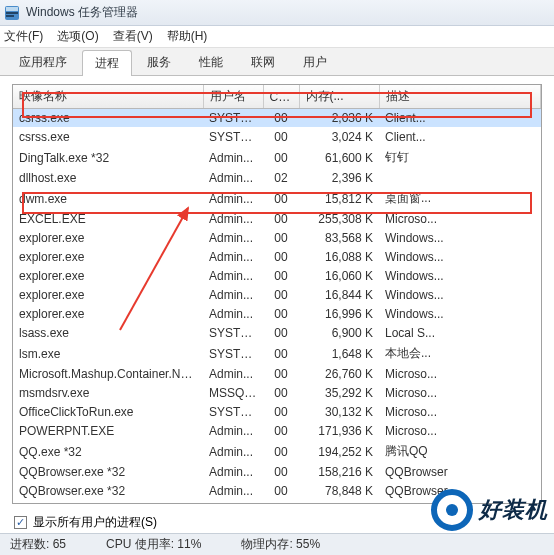 This screenshot has height=555, width=554. What do you see at coordinates (277, 374) in the screenshot?
I see `table-row: Microsoft.Mashup.Container.Ne...Admin...…` at bounding box center [277, 374].